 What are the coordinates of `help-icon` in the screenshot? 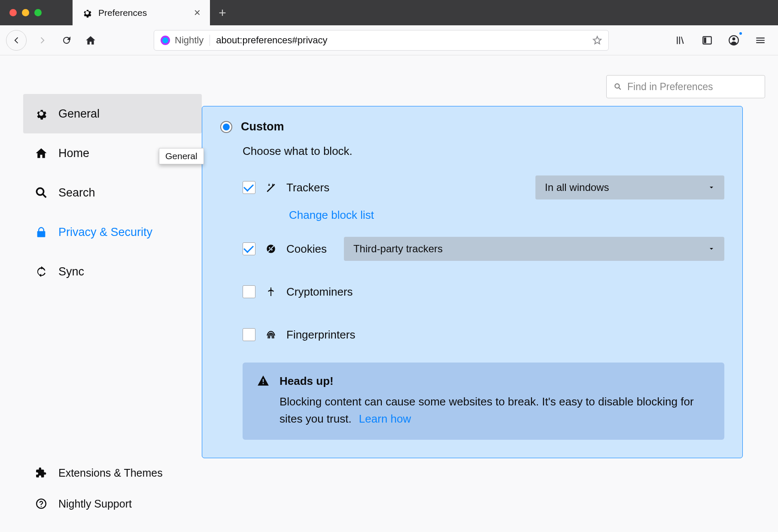 It's located at (41, 504).